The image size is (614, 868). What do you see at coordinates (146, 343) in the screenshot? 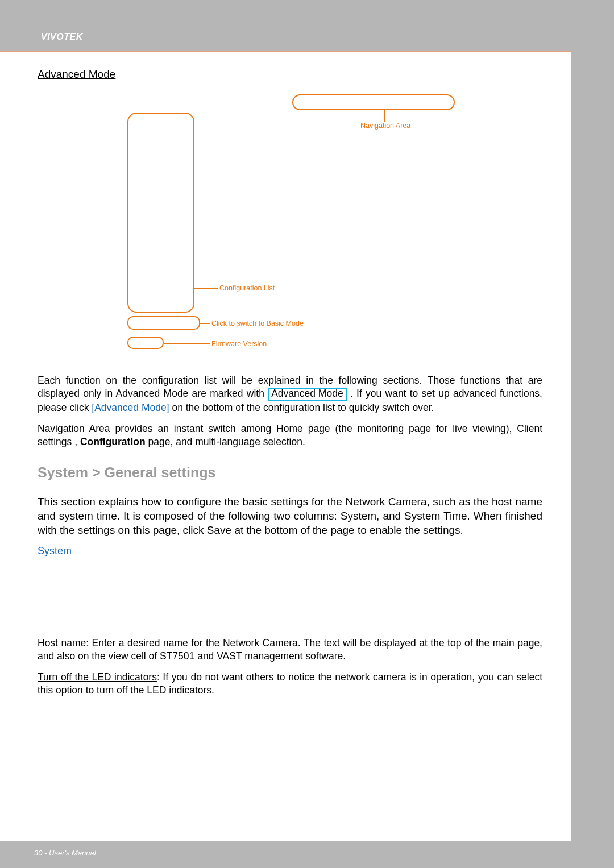
I see `firmware-version-box` at bounding box center [146, 343].